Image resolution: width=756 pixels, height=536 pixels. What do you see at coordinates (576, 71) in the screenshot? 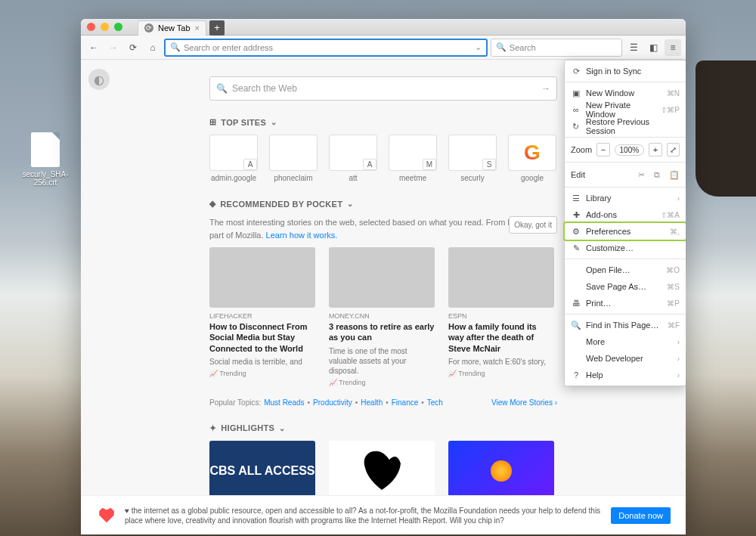
I see `sync-icon: ⟳` at bounding box center [576, 71].